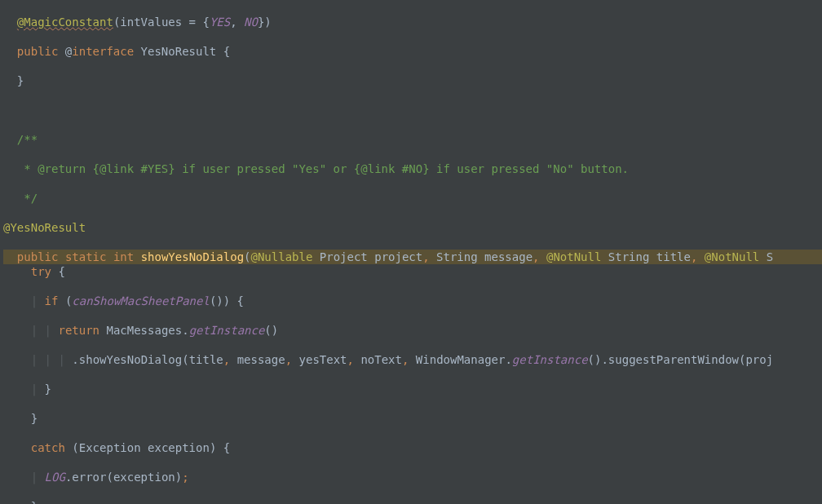 Image resolution: width=822 pixels, height=504 pixels. Describe the element at coordinates (413, 360) in the screenshot. I see `code-line: | | | .showYesNoDialog(title, message, y…` at that location.